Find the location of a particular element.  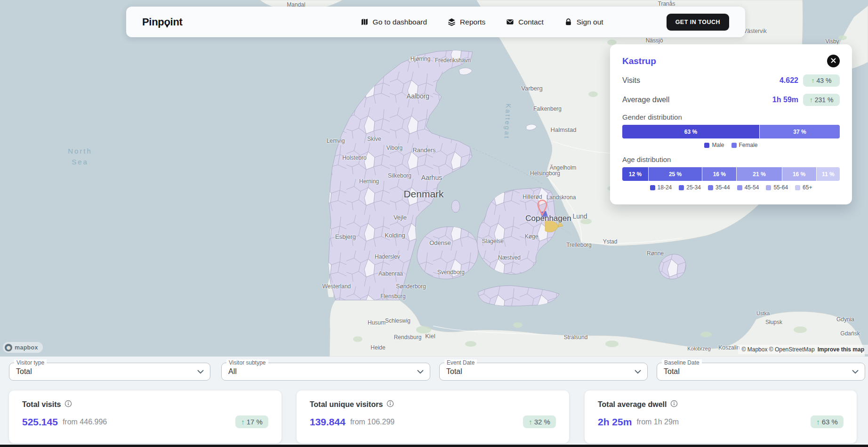

north-sea-label: North Sea is located at coordinates (80, 156).